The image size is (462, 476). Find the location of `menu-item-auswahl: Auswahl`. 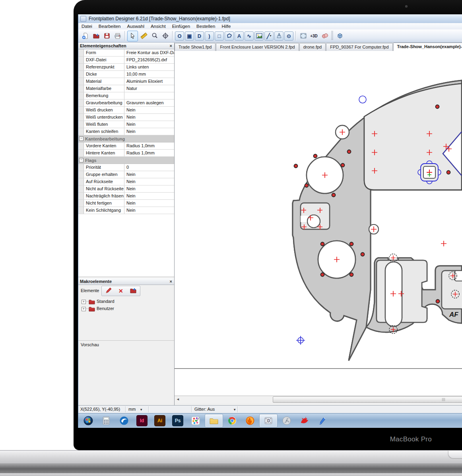

menu-item-auswahl: Auswahl is located at coordinates (135, 26).